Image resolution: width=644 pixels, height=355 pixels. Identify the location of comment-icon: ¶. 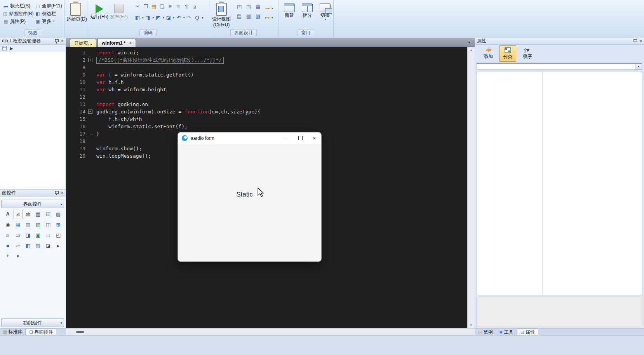
(186, 7).